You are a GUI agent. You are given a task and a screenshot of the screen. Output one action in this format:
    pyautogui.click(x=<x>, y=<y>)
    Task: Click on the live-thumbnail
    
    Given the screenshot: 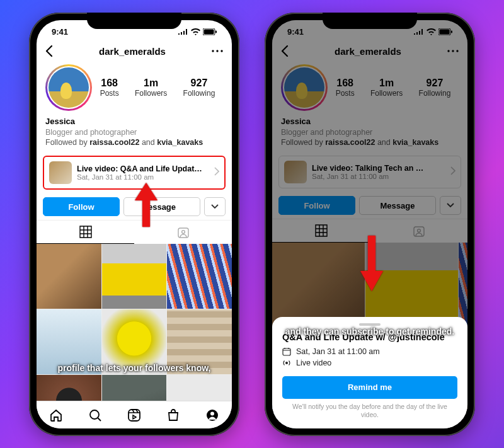 What is the action you would take?
    pyautogui.click(x=60, y=173)
    